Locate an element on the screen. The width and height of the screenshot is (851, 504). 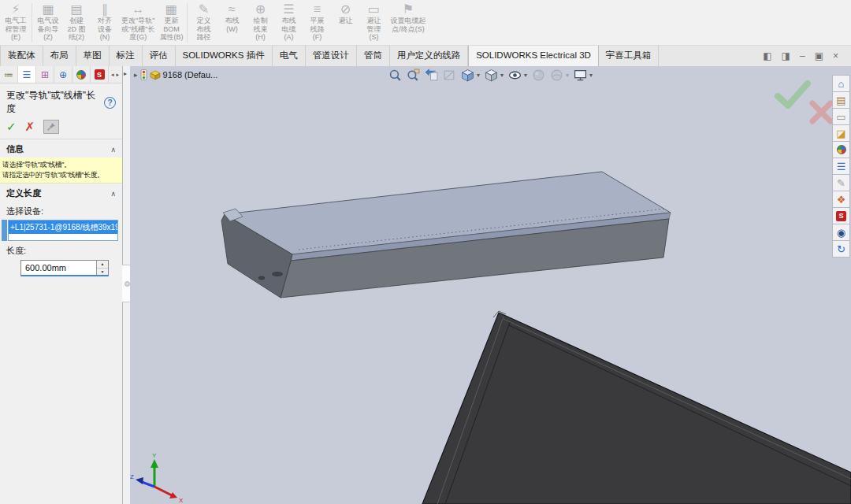
feature-manager-tab: ≔ is located at coordinates (9, 74).